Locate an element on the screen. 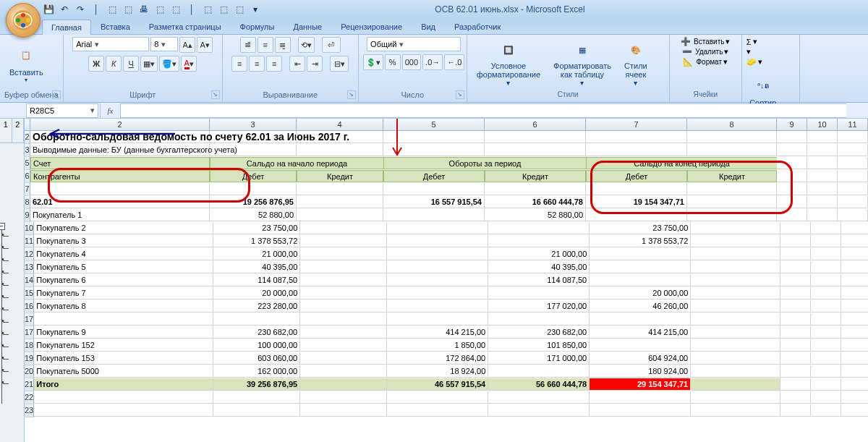  cell: 18 924,00 is located at coordinates (438, 372).